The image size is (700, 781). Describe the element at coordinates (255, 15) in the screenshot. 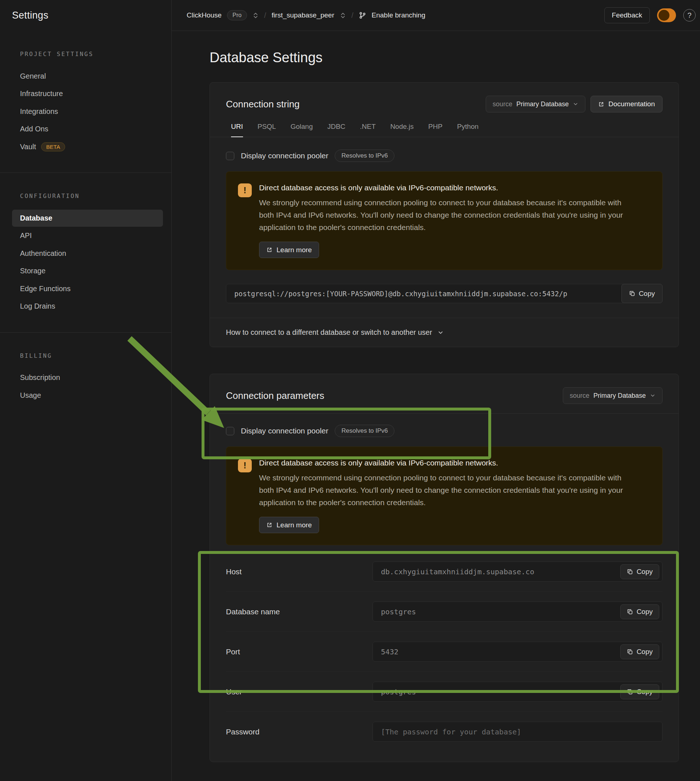

I see `org-selector-icon` at that location.